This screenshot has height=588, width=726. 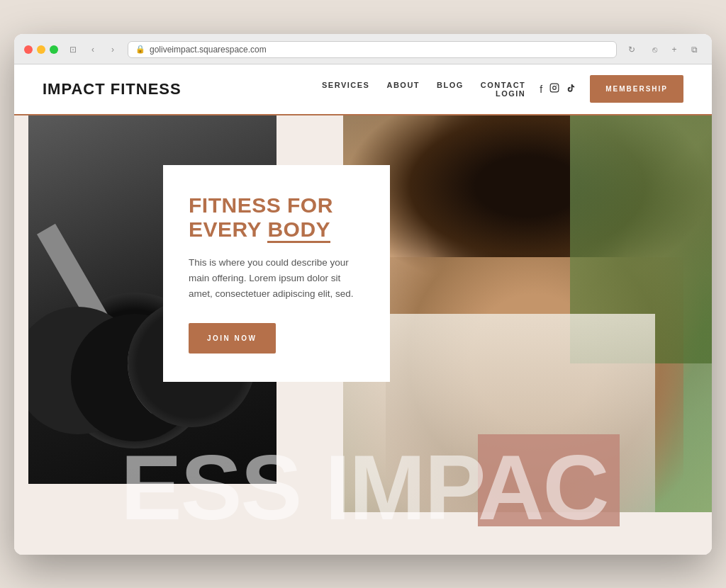 I want to click on facebook-icon: f, so click(x=541, y=89).